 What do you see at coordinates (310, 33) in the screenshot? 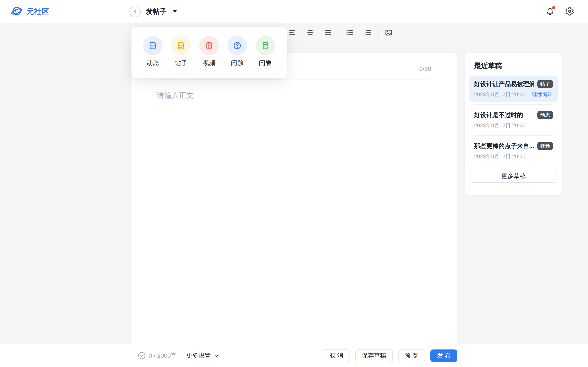
I see `align-center-icon` at bounding box center [310, 33].